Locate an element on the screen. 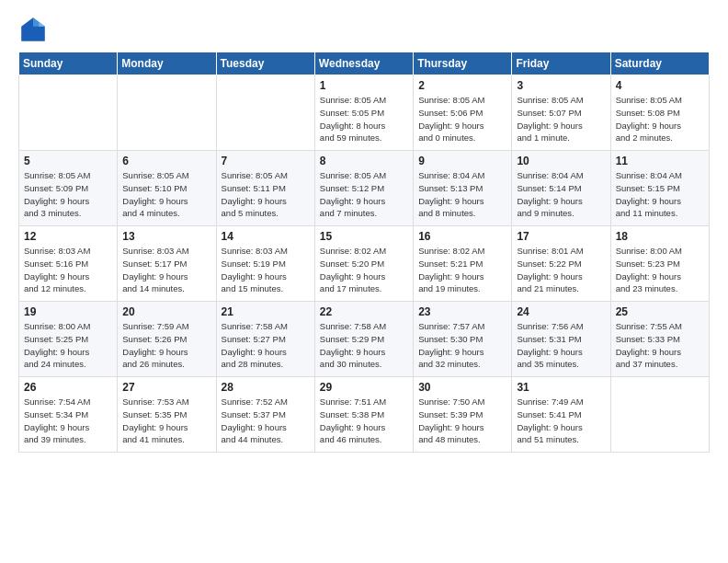  day-info: Sunrise: 8:03 AM Sunset: 5:17 PM Dayligh… is located at coordinates (166, 270).